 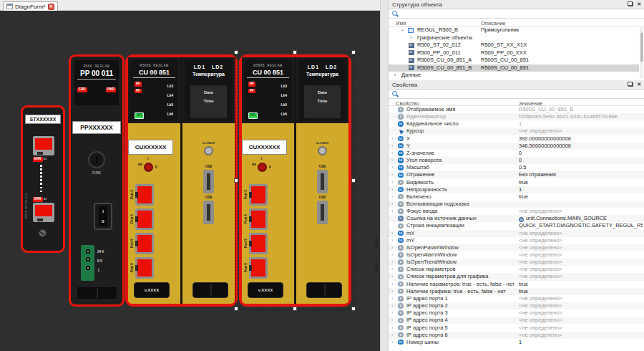 What do you see at coordinates (295, 181) in the screenshot?
I see `canvas-object-cu-ld-group-b: R500S REGLAB CU 00 851 HF PF Lk3Lk4 Lk5L…` at bounding box center [295, 181].